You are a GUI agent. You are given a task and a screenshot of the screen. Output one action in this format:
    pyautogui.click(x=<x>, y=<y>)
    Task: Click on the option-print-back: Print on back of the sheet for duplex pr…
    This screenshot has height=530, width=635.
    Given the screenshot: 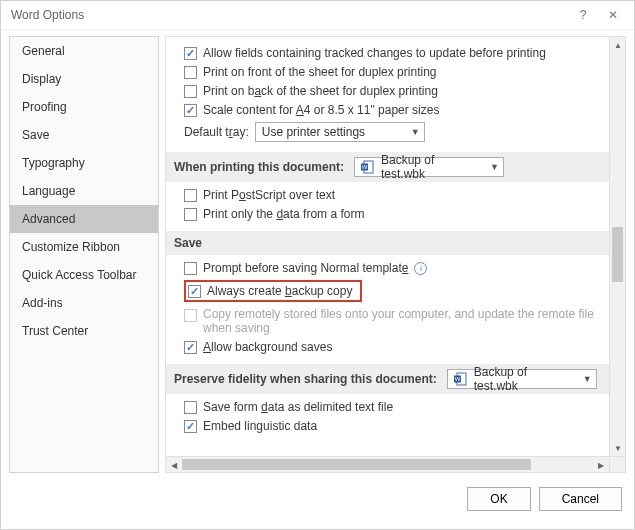 What is the action you would take?
    pyautogui.click(x=392, y=91)
    